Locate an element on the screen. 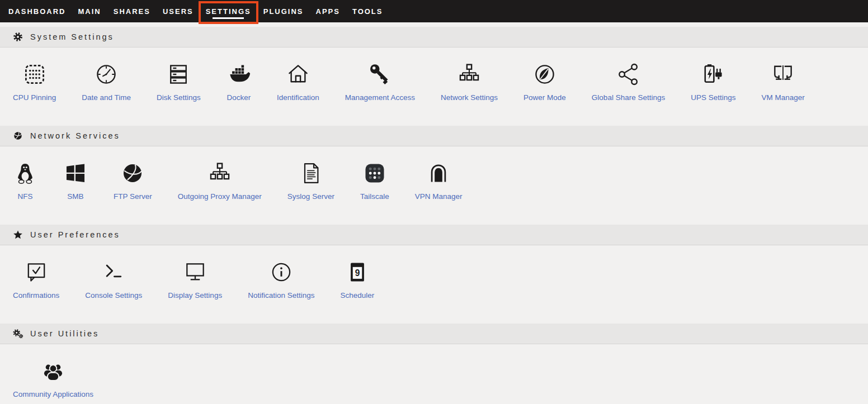 The height and width of the screenshot is (404, 868). star-icon is located at coordinates (18, 235).